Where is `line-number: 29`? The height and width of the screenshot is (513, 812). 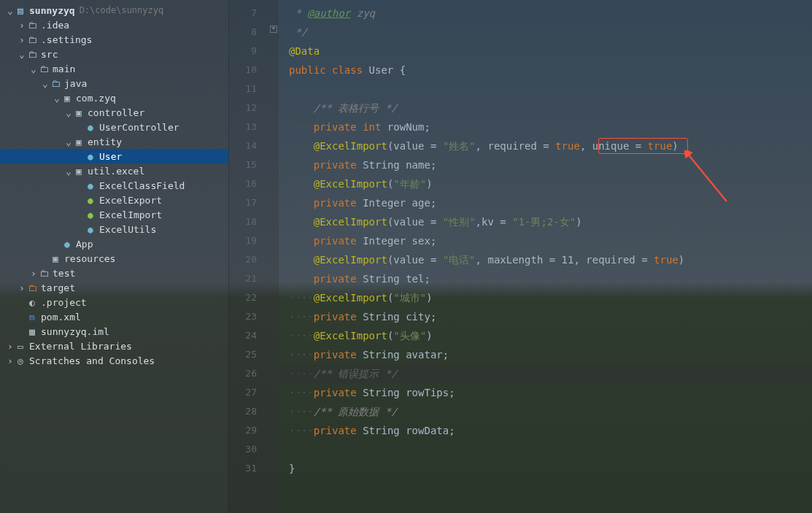
line-number: 29 is located at coordinates (243, 431).